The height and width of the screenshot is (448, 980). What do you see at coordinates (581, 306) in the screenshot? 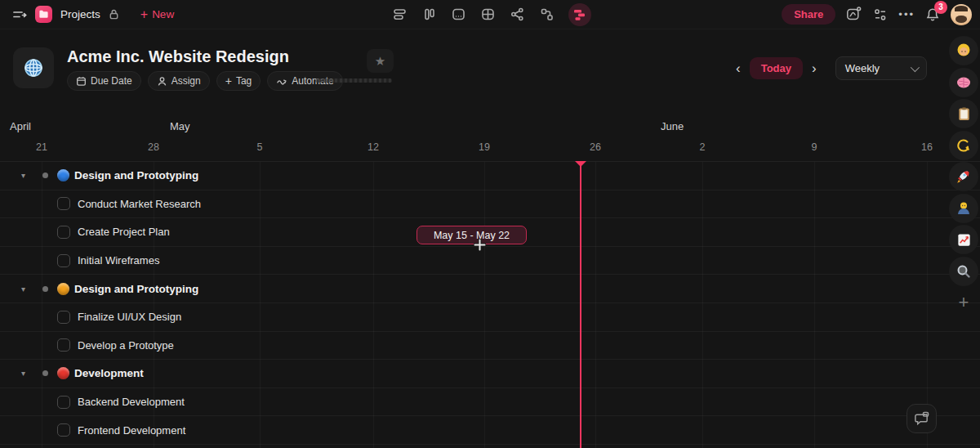
I see `today-marker-line` at bounding box center [581, 306].